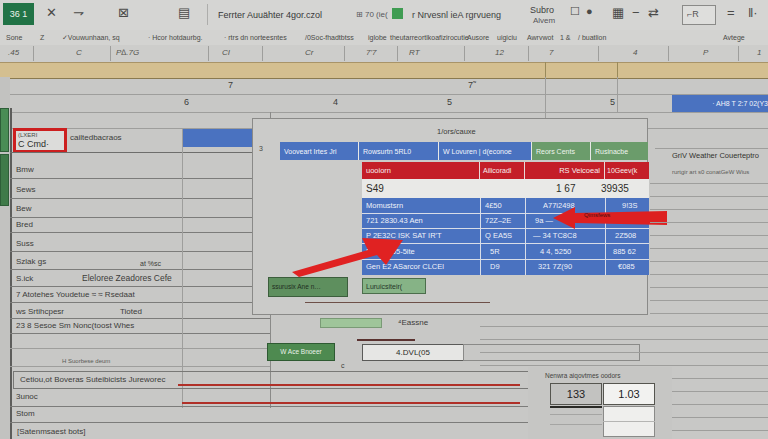  I want to click on column-header: RT, so click(414, 53).